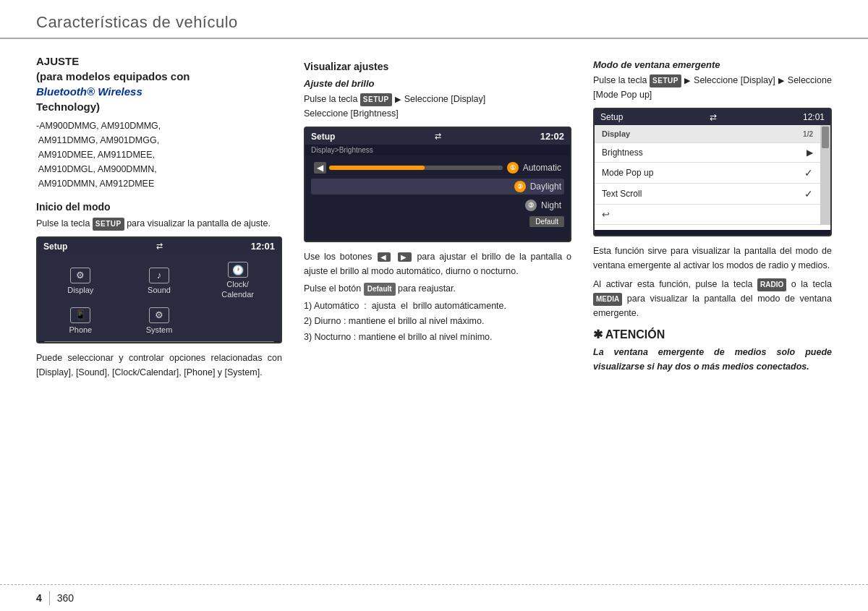 The height and width of the screenshot is (611, 868). I want to click on setup-badge-modo: SETUP, so click(665, 81).